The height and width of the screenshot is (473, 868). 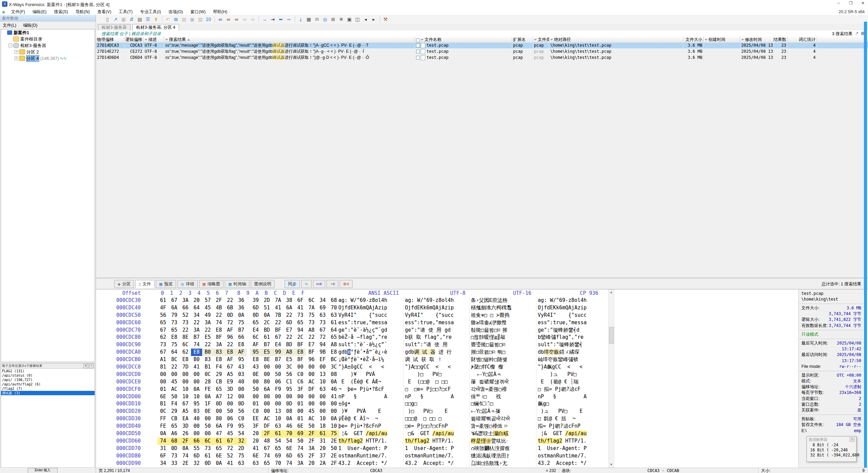 I want to click on goto-page-icon: ⇥, so click(x=272, y=19).